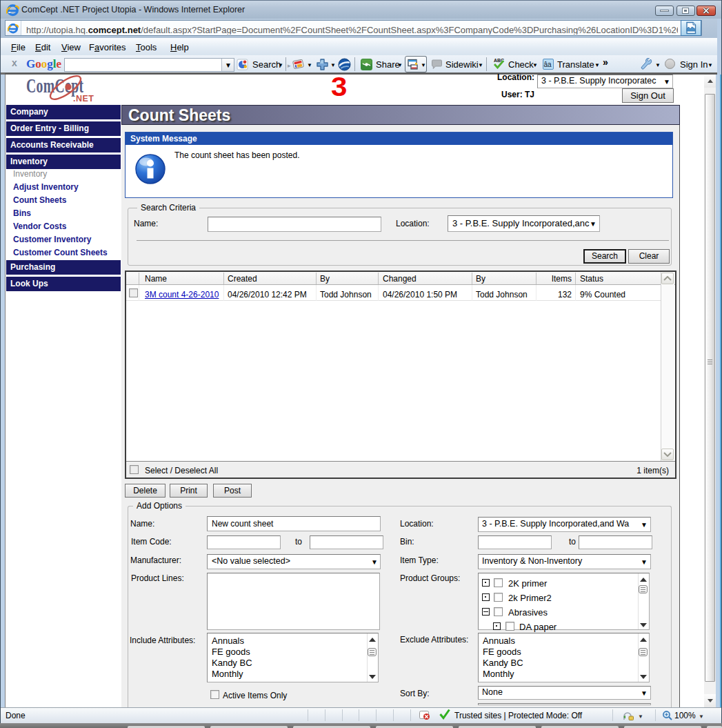  Describe the element at coordinates (83, 99) in the screenshot. I see `svg-text: .NET` at that location.